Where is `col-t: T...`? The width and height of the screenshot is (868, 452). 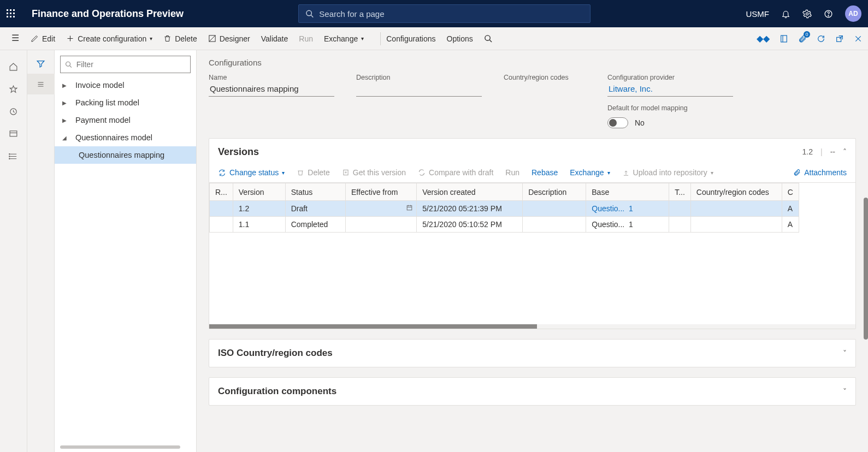
col-t: T... is located at coordinates (680, 192).